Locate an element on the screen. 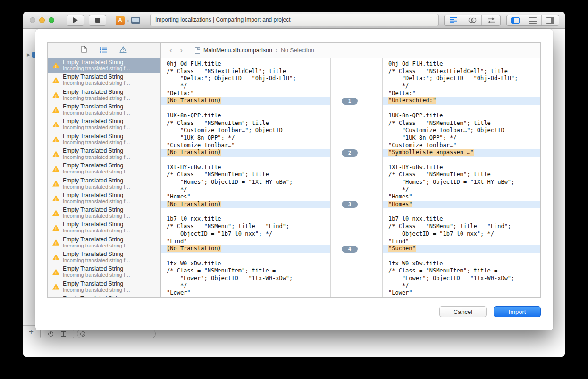 The width and height of the screenshot is (588, 379). close-button is located at coordinates (33, 20).